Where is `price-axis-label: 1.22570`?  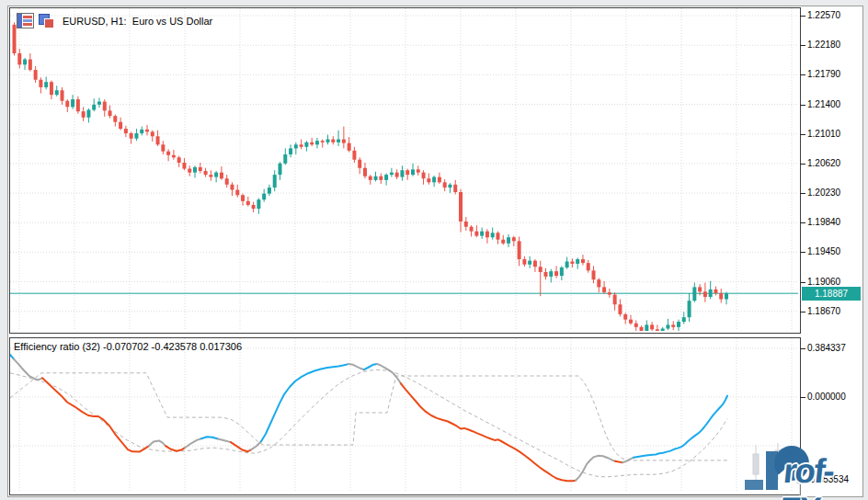
price-axis-label: 1.22570 is located at coordinates (824, 15).